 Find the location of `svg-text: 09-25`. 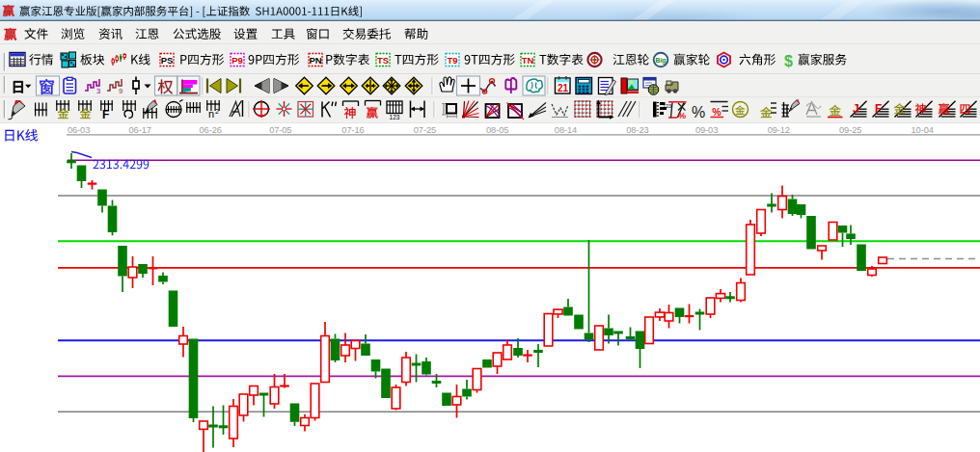

svg-text: 09-25 is located at coordinates (851, 130).